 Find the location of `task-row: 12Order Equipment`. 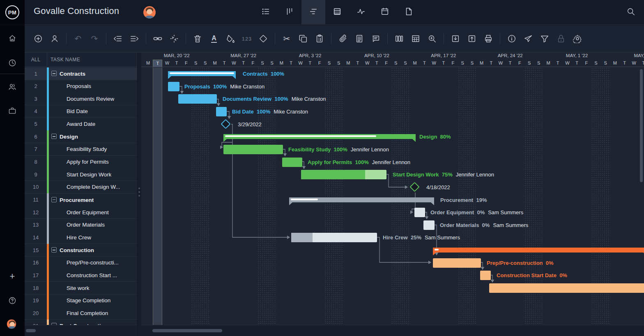

task-row: 12Order Equipment is located at coordinates (81, 212).